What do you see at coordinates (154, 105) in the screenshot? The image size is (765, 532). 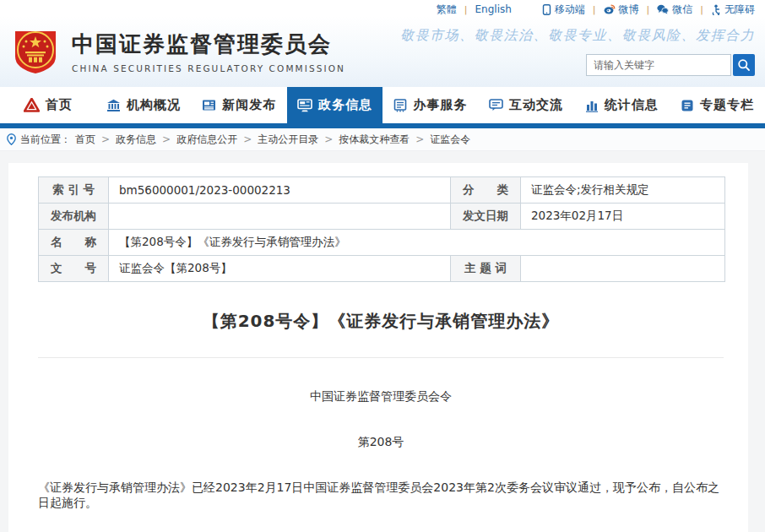 I see `nav-label: 机构概况` at bounding box center [154, 105].